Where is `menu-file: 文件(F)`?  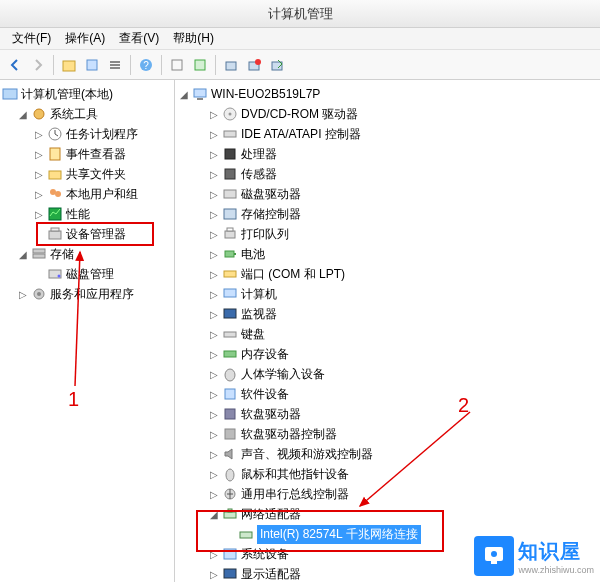
menu-file: 文件(F) is located at coordinates (32, 38).